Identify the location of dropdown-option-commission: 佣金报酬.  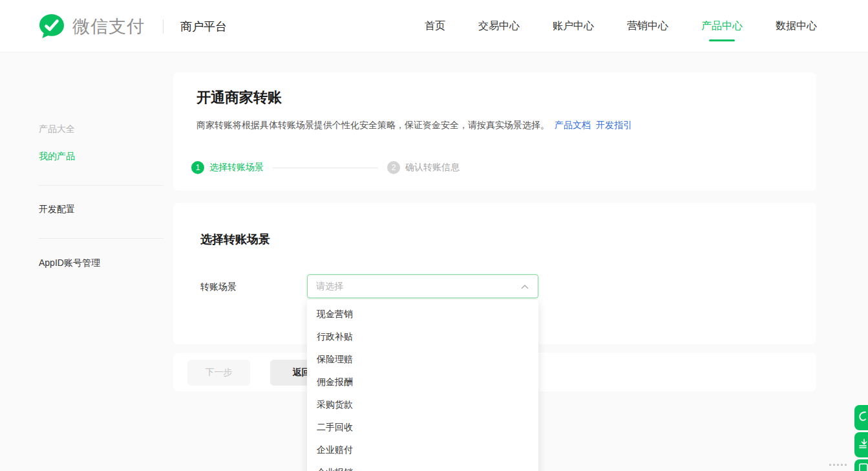
(423, 382).